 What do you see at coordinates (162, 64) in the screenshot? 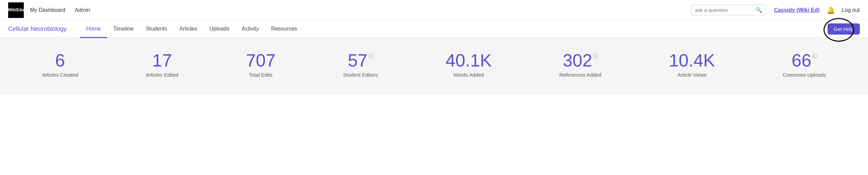
I see `stat-item-articles-edited: 17Articles Edited` at bounding box center [162, 64].